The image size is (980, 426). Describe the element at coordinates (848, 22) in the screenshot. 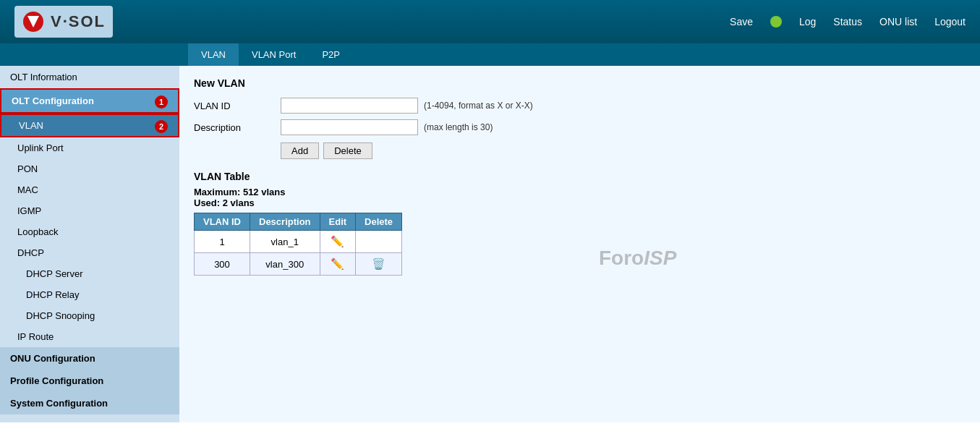

I see `header-right: Save Log Status ONU list Logout` at that location.